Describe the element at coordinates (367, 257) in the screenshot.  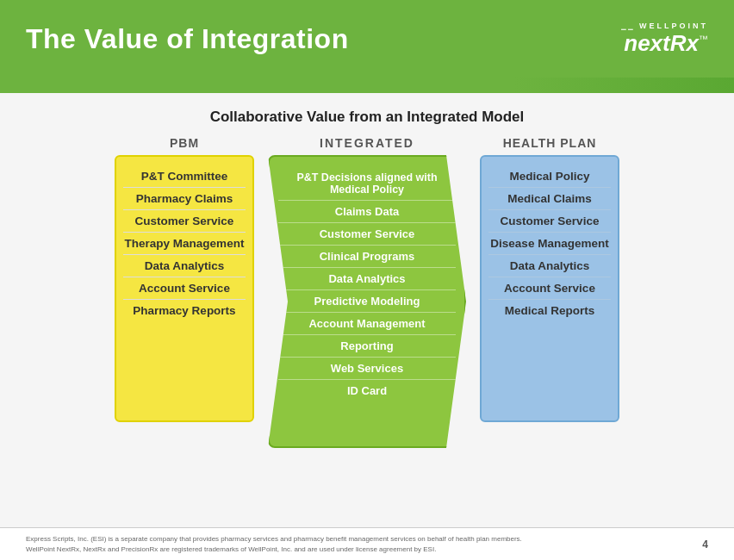
I see `list-item: Clinical Programs` at that location.